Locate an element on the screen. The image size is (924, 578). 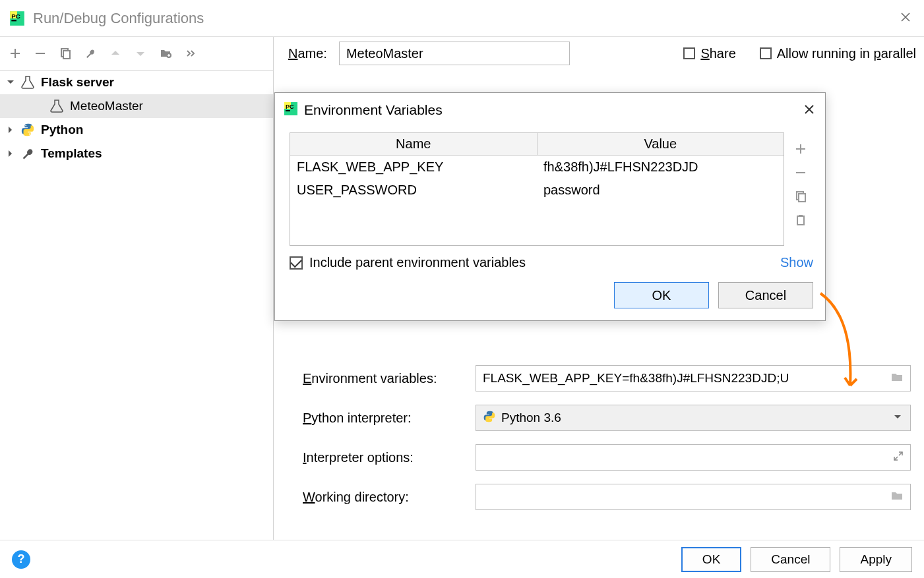
titlebar: PC Run/Debug Configurations is located at coordinates (462, 18).